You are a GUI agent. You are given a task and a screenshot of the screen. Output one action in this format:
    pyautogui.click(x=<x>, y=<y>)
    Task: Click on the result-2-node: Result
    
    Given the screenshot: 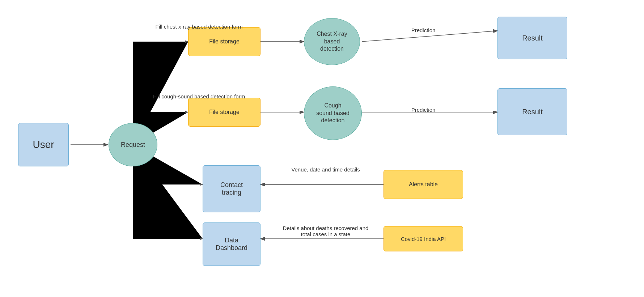 What is the action you would take?
    pyautogui.click(x=533, y=112)
    